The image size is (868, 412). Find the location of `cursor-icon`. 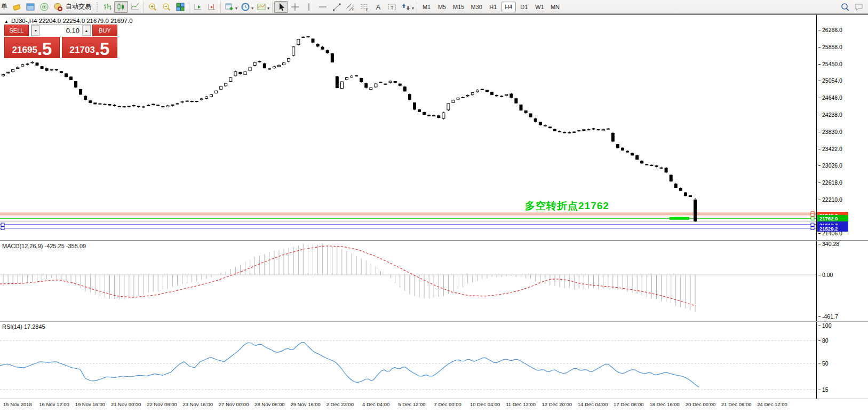

cursor-icon is located at coordinates (281, 7).